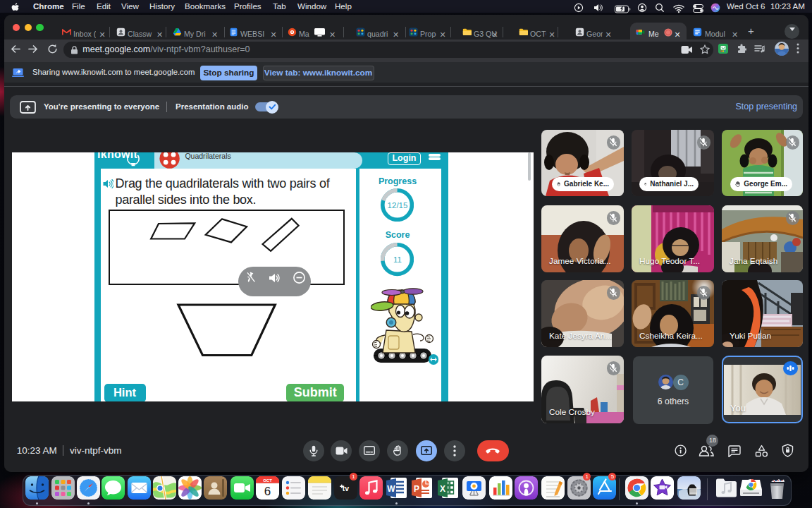  I want to click on svg-text: OCT, so click(268, 480).